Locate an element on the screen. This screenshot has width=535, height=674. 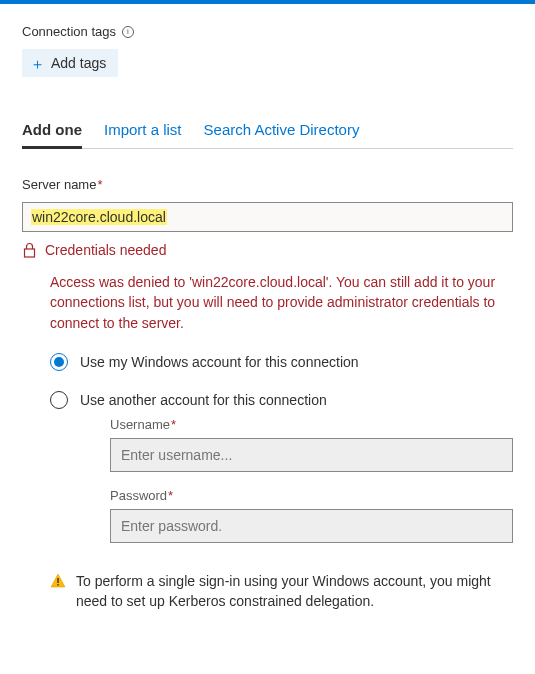
server-name-label: Server name* is located at coordinates (268, 184).